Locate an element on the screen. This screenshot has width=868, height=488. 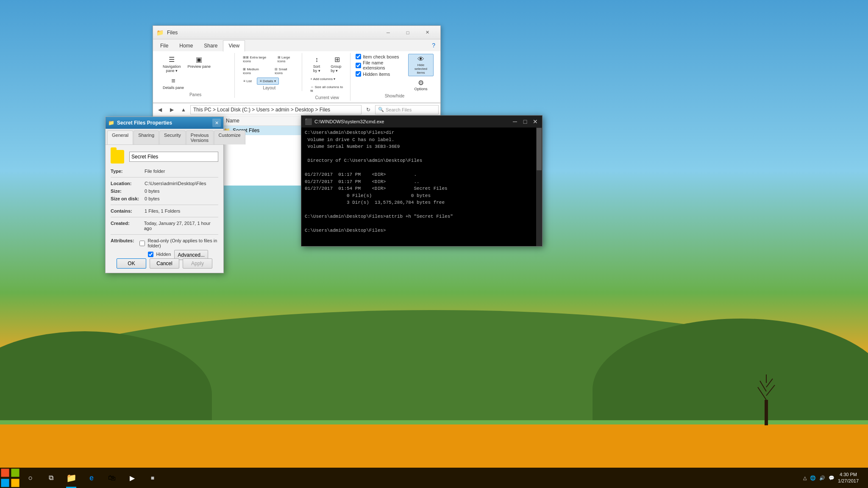
maximize-button: □ is located at coordinates (408, 33).